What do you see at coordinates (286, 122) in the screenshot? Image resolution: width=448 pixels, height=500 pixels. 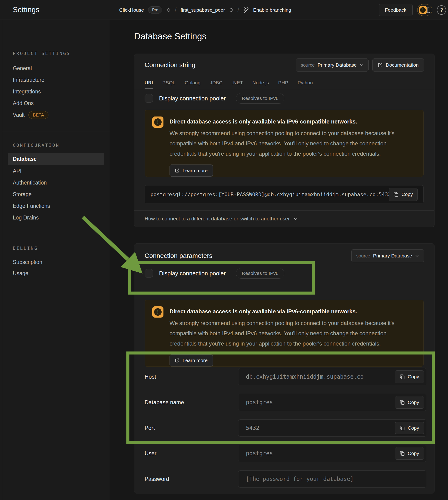 I see `warning-title: Direct database access is only available…` at bounding box center [286, 122].